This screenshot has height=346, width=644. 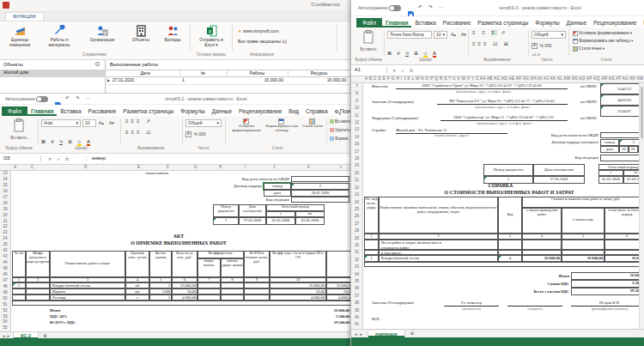 What do you see at coordinates (425, 54) in the screenshot?
I see `fill-color-icon: ◇` at bounding box center [425, 54].